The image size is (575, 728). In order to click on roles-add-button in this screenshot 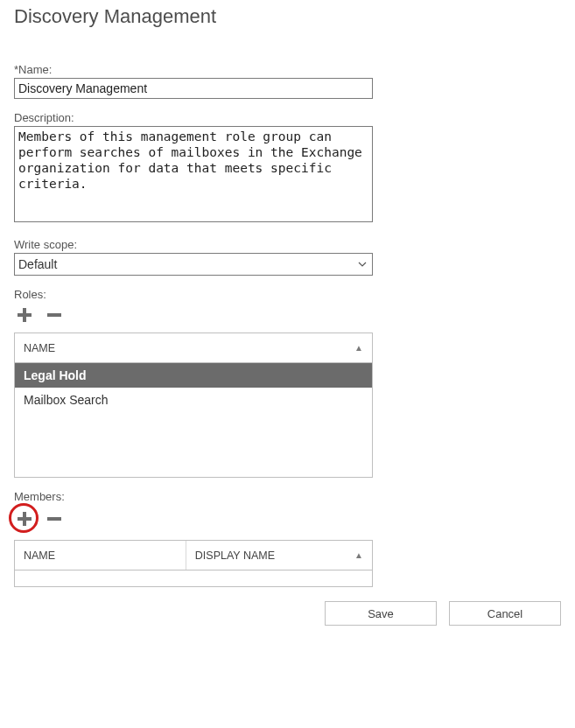, I will do `click(25, 315)`.